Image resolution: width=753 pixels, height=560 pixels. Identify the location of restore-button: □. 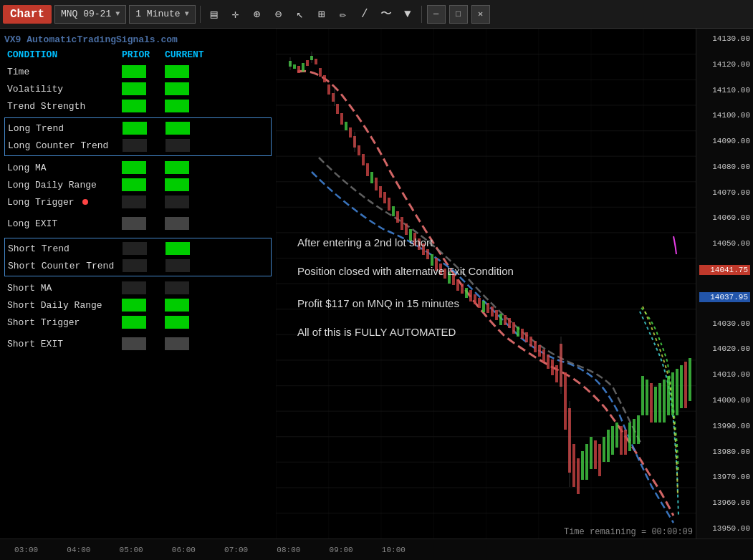
(459, 14).